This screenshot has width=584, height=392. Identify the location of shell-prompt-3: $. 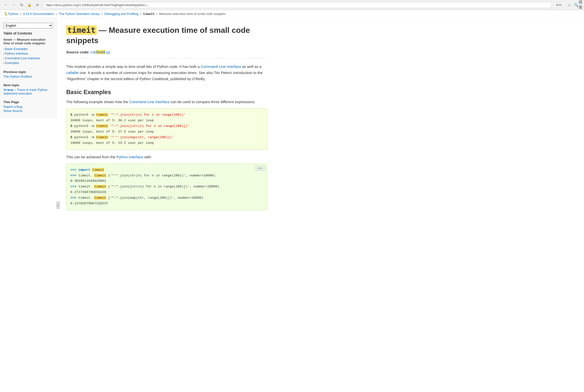
(71, 138).